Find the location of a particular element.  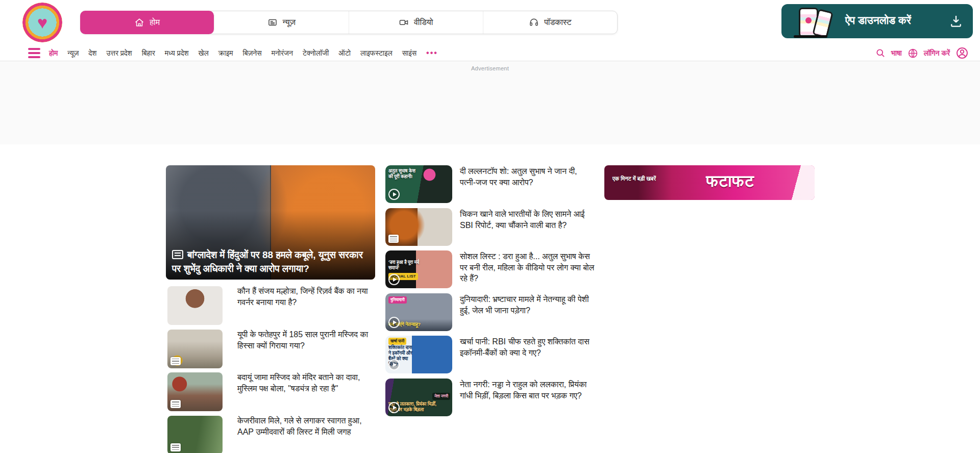

globe-icon is located at coordinates (913, 53).